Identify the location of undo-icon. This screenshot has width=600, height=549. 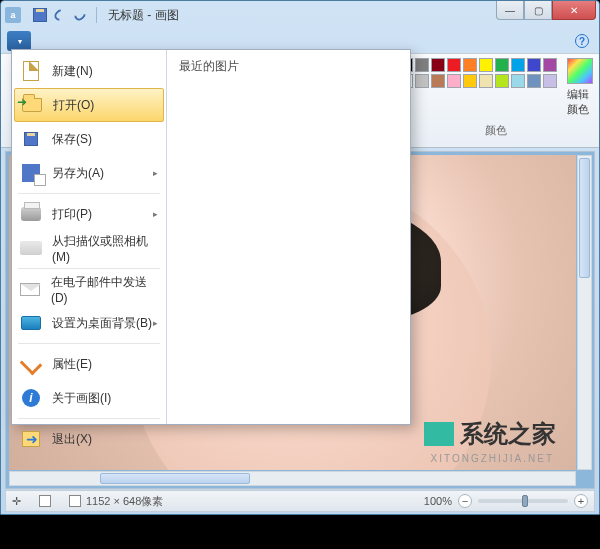
(60, 15).